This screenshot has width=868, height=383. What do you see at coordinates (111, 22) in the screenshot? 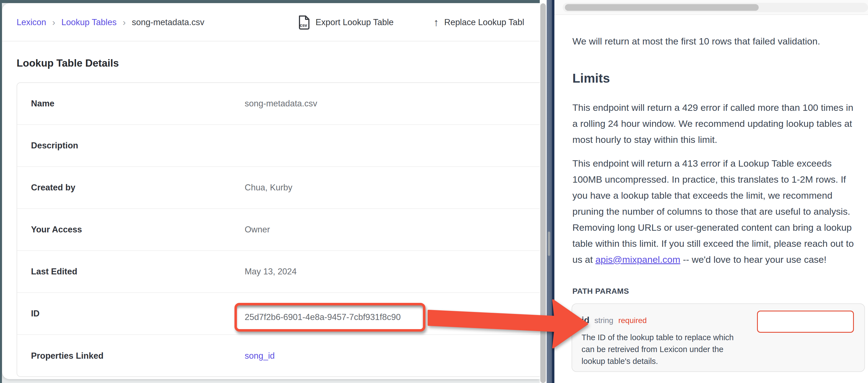
I see `breadcrumb: Lexicon › Lookup Tables › song-metadata.…` at bounding box center [111, 22].